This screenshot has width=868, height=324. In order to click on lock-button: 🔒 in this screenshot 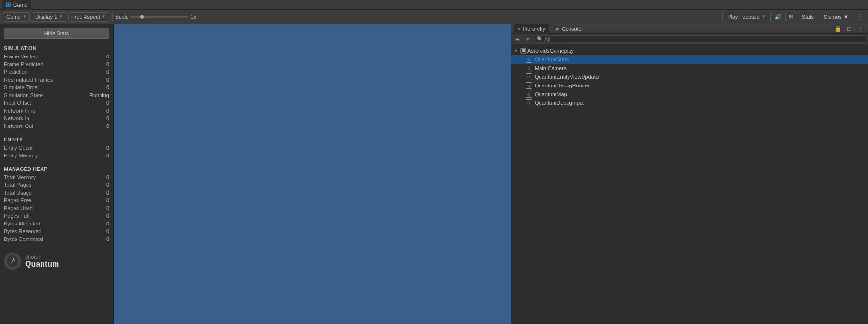, I will do `click(838, 29)`.